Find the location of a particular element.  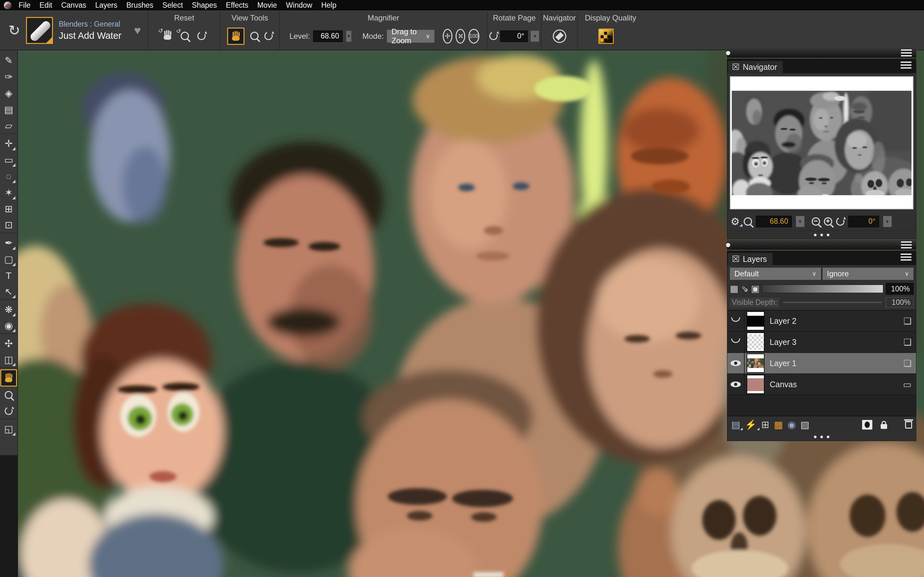

layer-row-layer2: Layer 2 ❏ is located at coordinates (822, 321).